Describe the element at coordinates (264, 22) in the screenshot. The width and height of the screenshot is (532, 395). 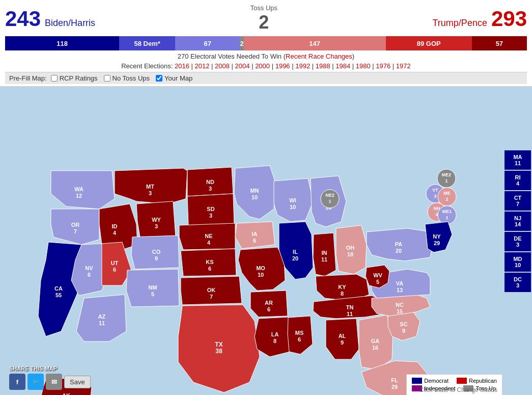
I see `toss-ups-value: 2` at that location.